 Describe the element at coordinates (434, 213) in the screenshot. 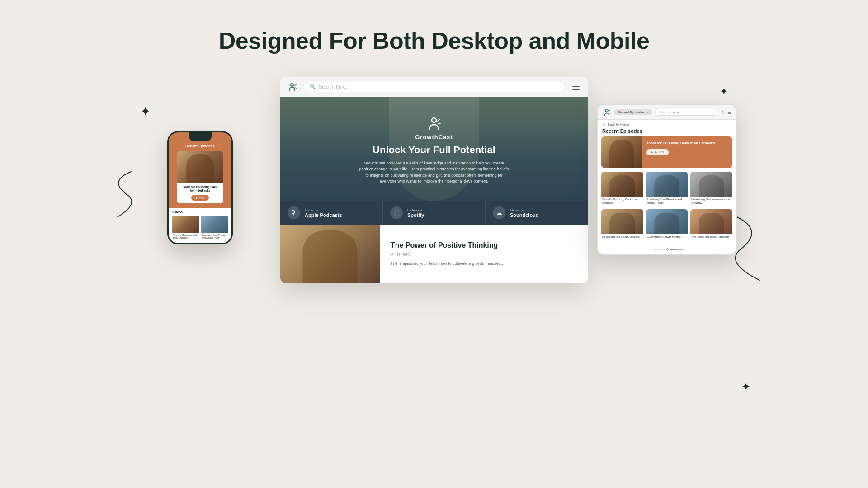

I see `platforms-strip: 🎙 Listen on Apple Podcasts 🎵 Listen on S…` at that location.